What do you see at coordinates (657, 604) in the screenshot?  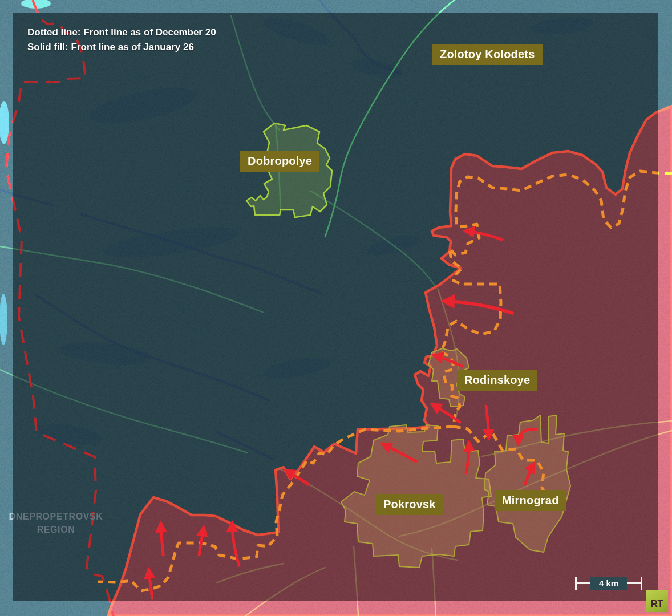 I see `rt-logo-text: RT` at bounding box center [657, 604].